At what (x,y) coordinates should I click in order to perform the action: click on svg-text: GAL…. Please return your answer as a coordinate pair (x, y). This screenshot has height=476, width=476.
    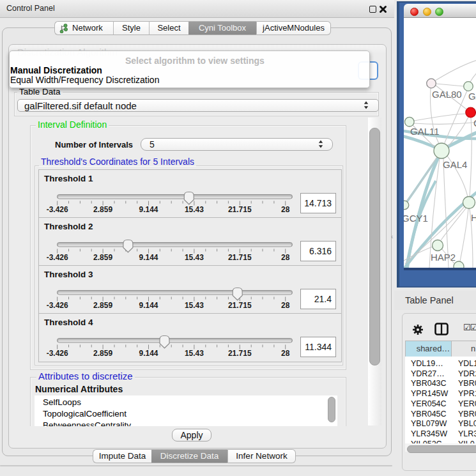
    Looking at the image, I should click on (472, 96).